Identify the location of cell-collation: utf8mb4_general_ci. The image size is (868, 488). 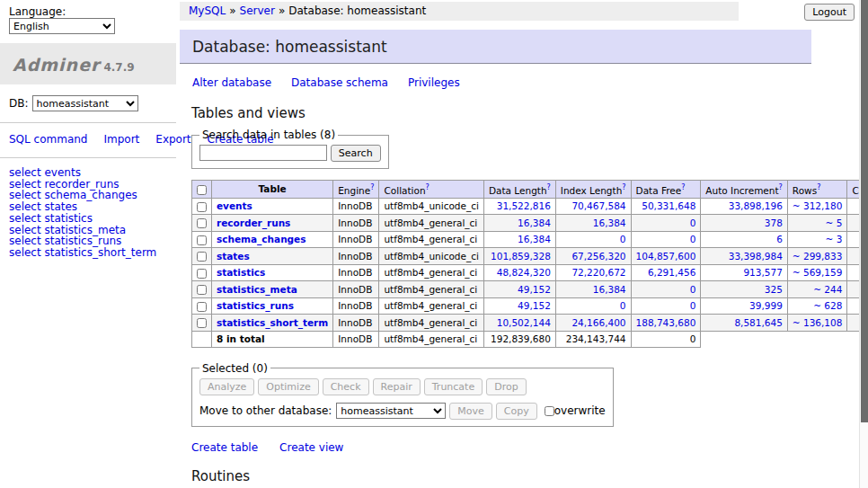
(431, 289).